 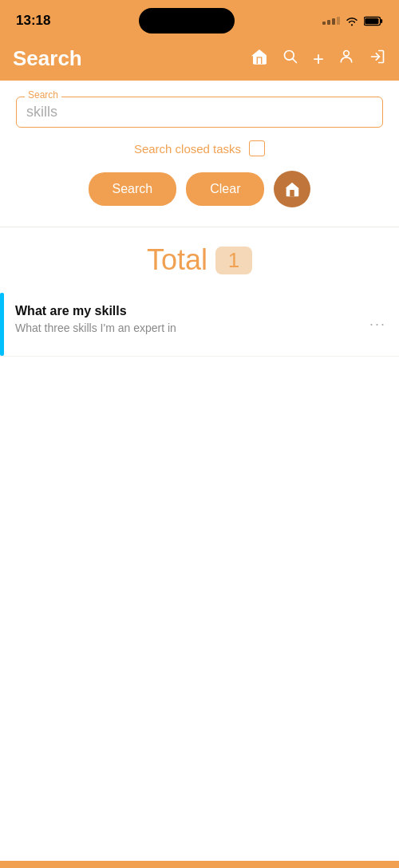 What do you see at coordinates (188, 324) in the screenshot?
I see `task-content: What are my skills What three skills I'm…` at bounding box center [188, 324].